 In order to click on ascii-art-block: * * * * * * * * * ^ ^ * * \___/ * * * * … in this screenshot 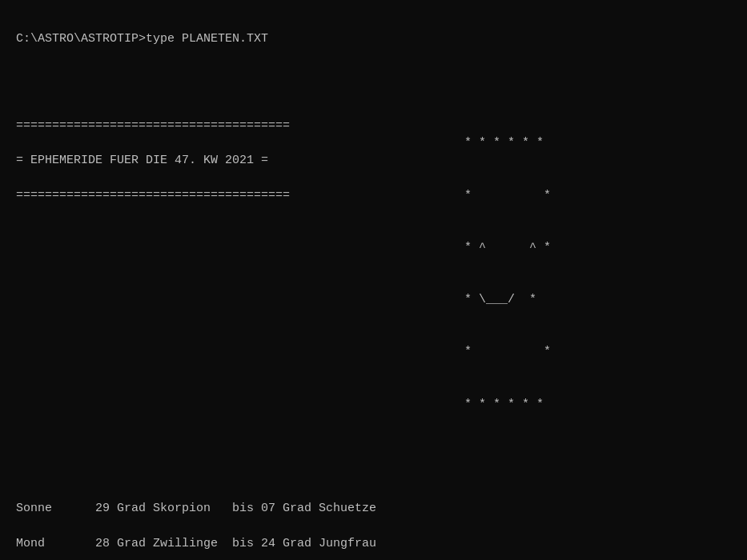, I will do `click(508, 274)`.